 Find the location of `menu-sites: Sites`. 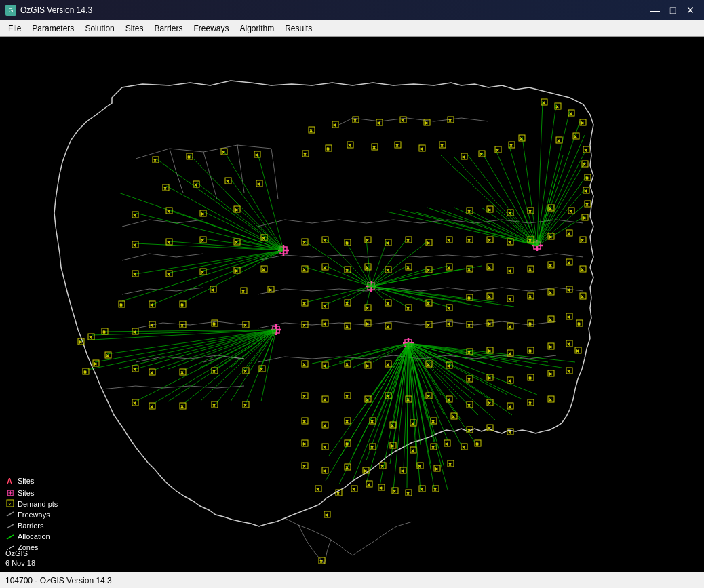

menu-sites: Sites is located at coordinates (134, 28).